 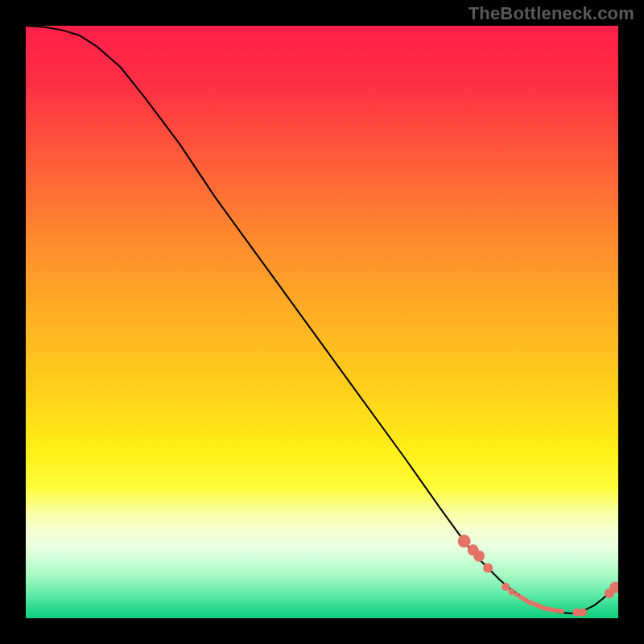 I want to click on watermark-text: TheBottleneck.com, so click(x=551, y=14).